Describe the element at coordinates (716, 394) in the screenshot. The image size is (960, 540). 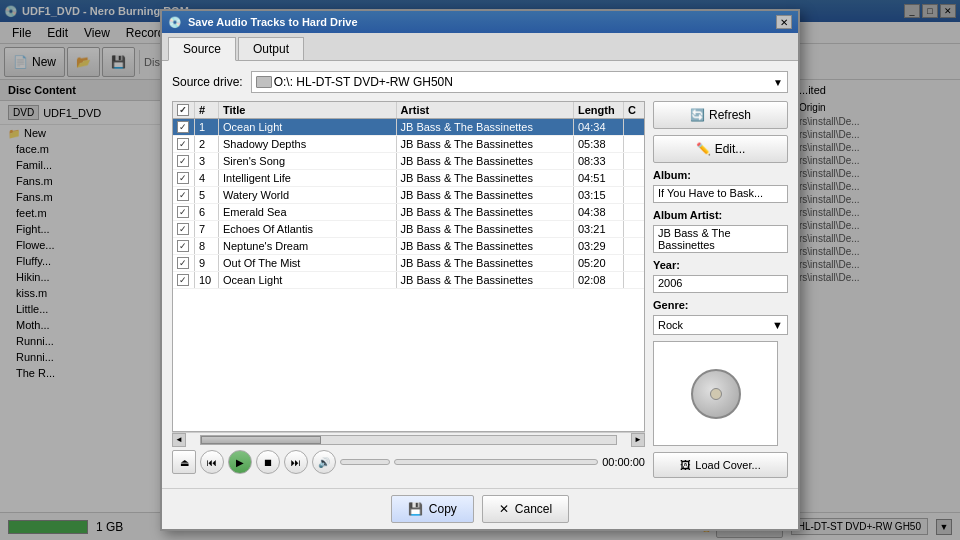
I see `cover-art-area` at that location.